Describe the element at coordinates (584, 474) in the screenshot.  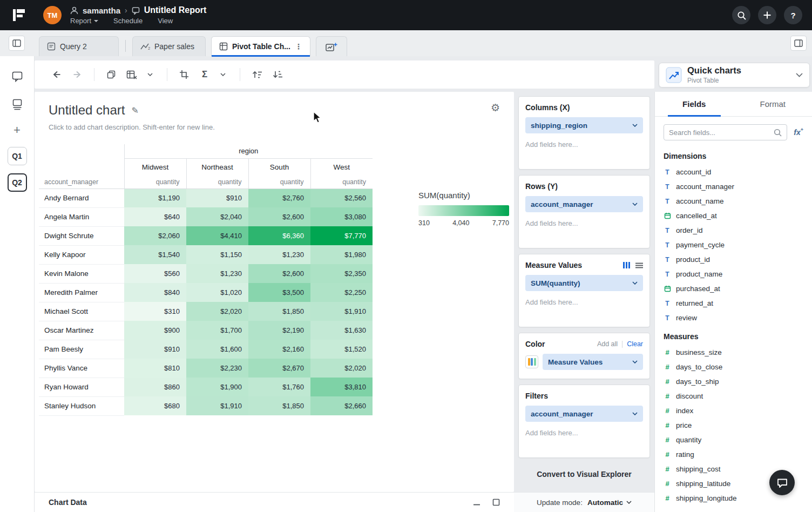
I see `convert-to-visual-explorer-link: Convert to Visual Explorer` at that location.